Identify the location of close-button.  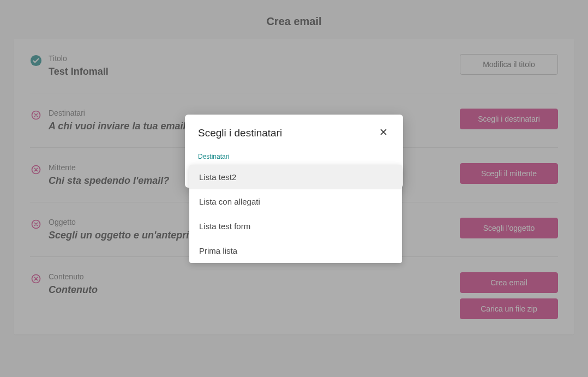
(383, 133).